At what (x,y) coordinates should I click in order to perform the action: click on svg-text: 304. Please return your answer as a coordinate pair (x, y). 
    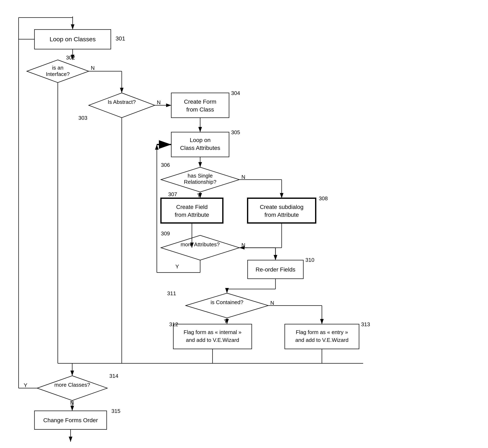
    Looking at the image, I should click on (236, 93).